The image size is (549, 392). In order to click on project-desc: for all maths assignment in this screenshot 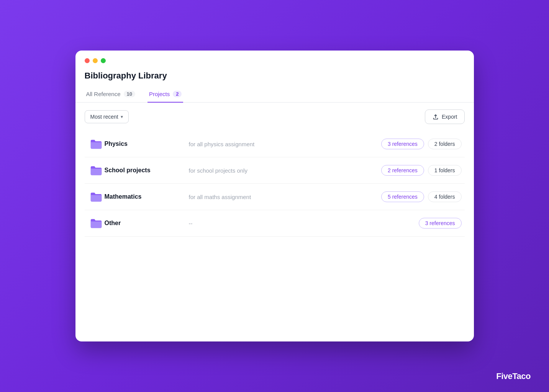, I will do `click(281, 197)`.